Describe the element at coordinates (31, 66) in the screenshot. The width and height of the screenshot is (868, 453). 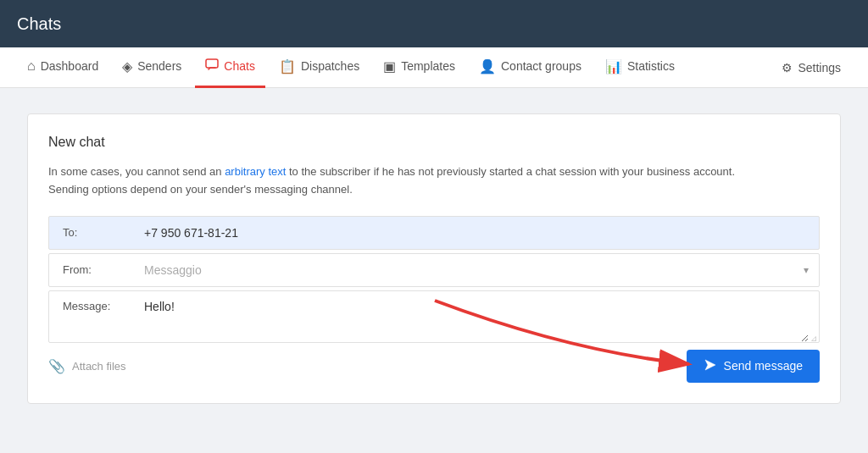
I see `dashboard-icon: ⌂` at that location.